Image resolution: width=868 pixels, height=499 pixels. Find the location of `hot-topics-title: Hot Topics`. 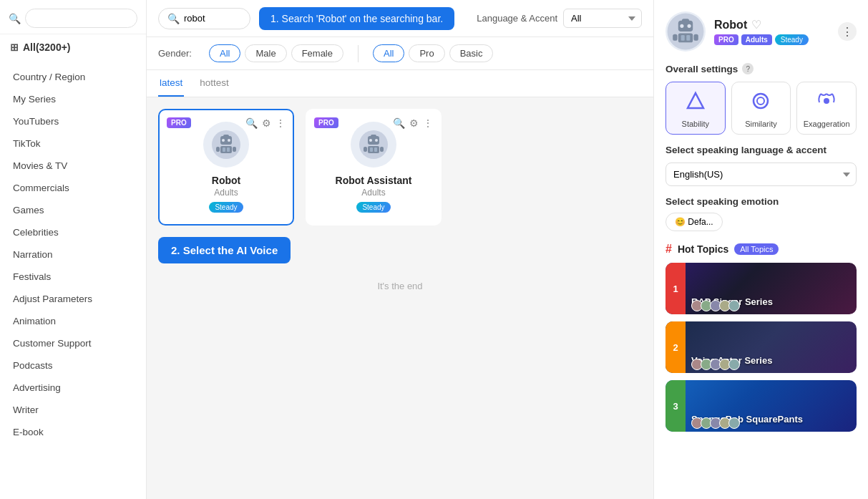

hot-topics-title: Hot Topics is located at coordinates (703, 249).